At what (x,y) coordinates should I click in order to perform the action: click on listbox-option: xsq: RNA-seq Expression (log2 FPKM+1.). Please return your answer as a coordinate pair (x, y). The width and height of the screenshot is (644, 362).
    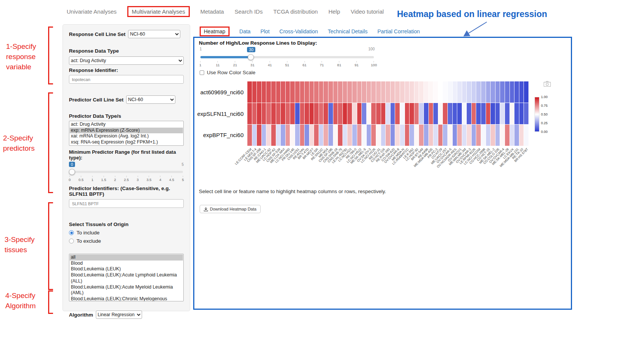
    Looking at the image, I should click on (127, 142).